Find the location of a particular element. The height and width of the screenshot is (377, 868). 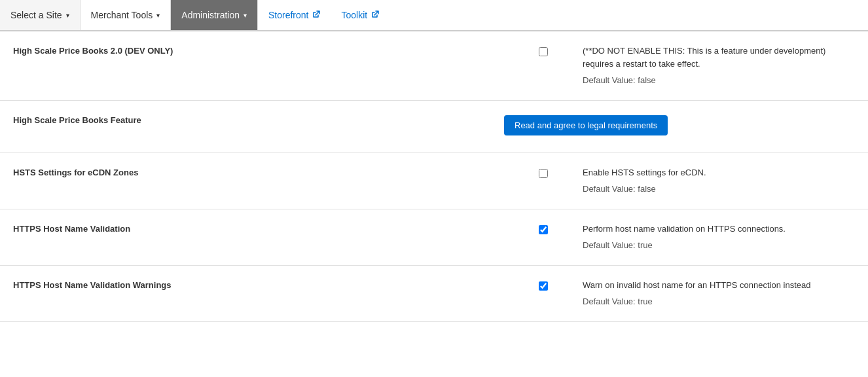

administration-chevron: ▾ is located at coordinates (245, 16).